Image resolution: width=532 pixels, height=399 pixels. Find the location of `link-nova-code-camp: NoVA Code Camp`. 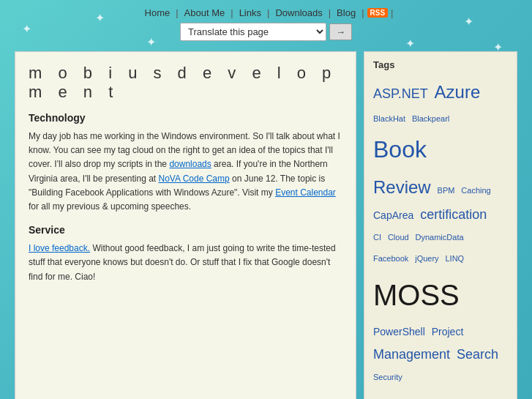

link-nova-code-camp: NoVA Code Camp is located at coordinates (195, 179).